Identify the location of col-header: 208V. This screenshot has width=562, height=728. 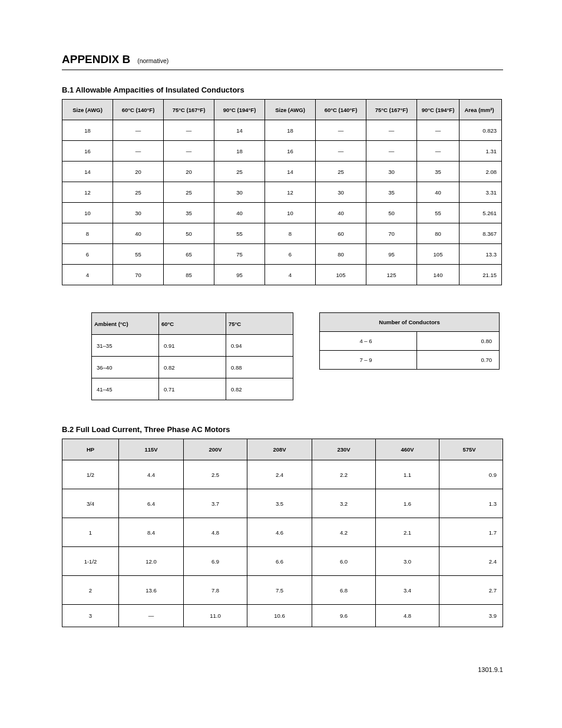
(280, 450).